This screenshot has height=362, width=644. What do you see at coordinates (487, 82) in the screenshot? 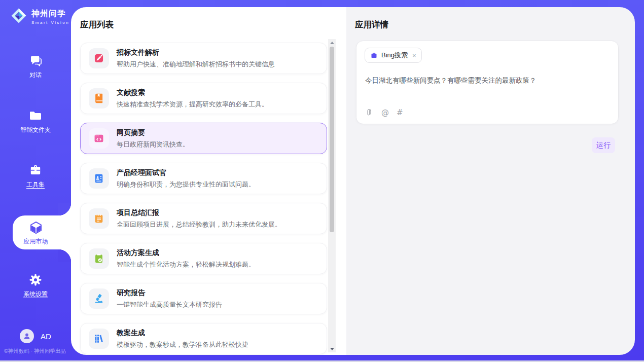
I see `prompt-composer: Bing搜索 × 今日湖北有哪些新闻要点？有哪些需要关注的最新政策？ @ #` at bounding box center [487, 82].